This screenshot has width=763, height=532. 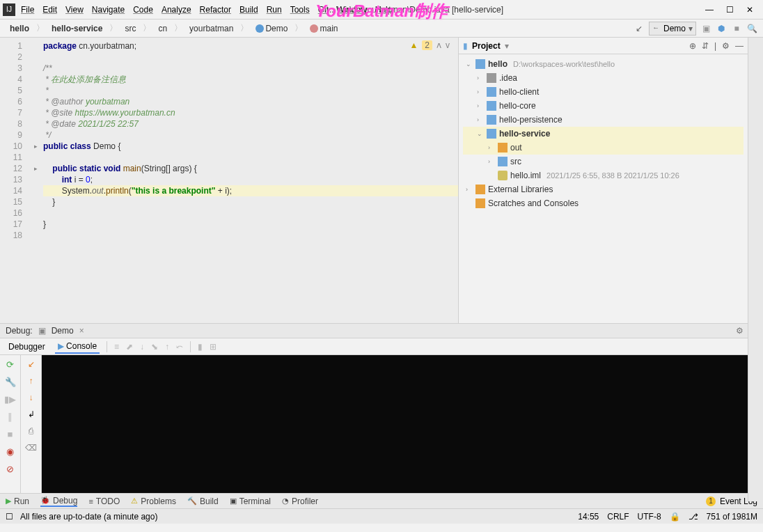 What do you see at coordinates (10, 365) in the screenshot?
I see `rerun-icon: ⟳` at bounding box center [10, 365].